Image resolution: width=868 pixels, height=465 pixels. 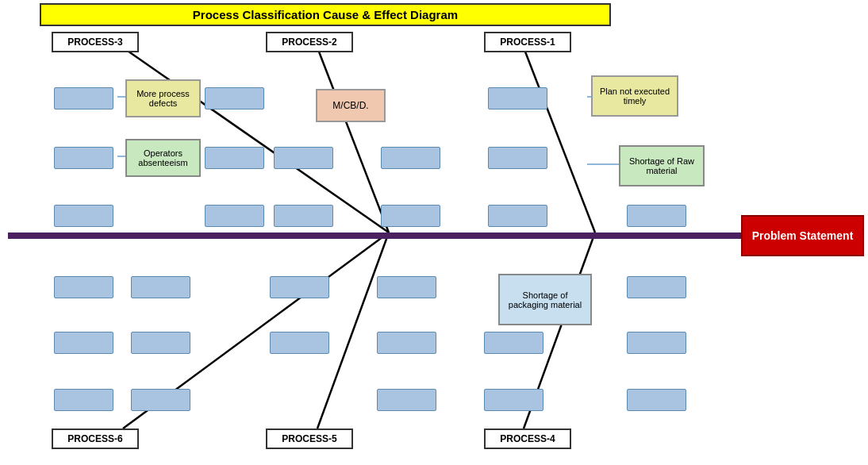 What do you see at coordinates (517, 216) in the screenshot?
I see `blue-box-p1-t3` at bounding box center [517, 216].